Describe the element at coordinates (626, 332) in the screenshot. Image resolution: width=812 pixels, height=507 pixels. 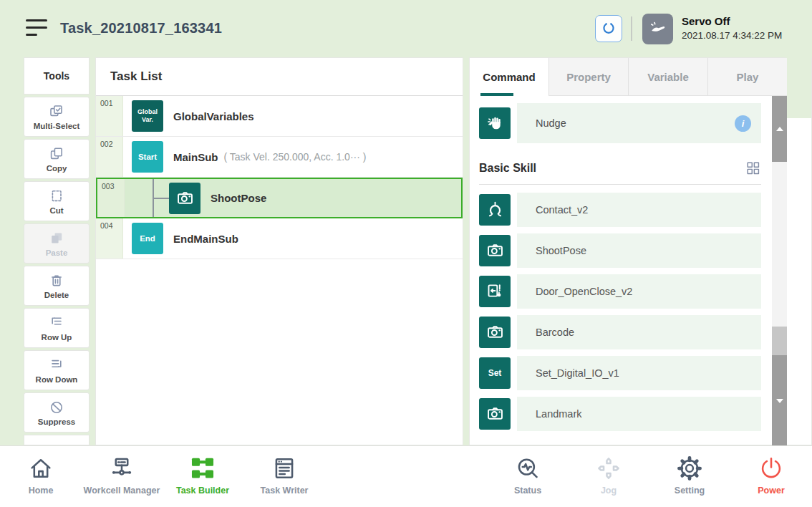
I see `skill-item-barcode: Barcode` at that location.